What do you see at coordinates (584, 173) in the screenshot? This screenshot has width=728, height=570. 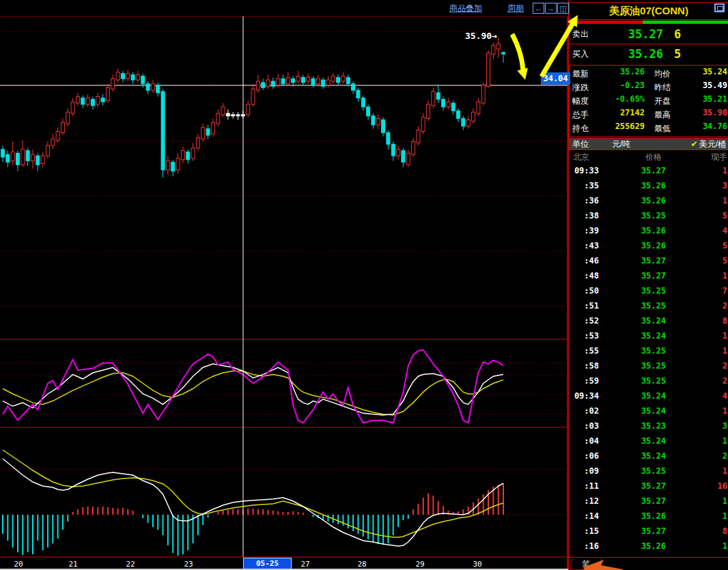 I see `tape-time: 09:33` at bounding box center [584, 173].